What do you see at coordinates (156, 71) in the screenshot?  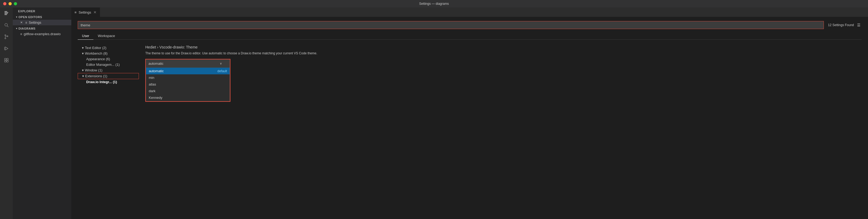 I see `dropdown-option-automatic-label: automatic` at bounding box center [156, 71].